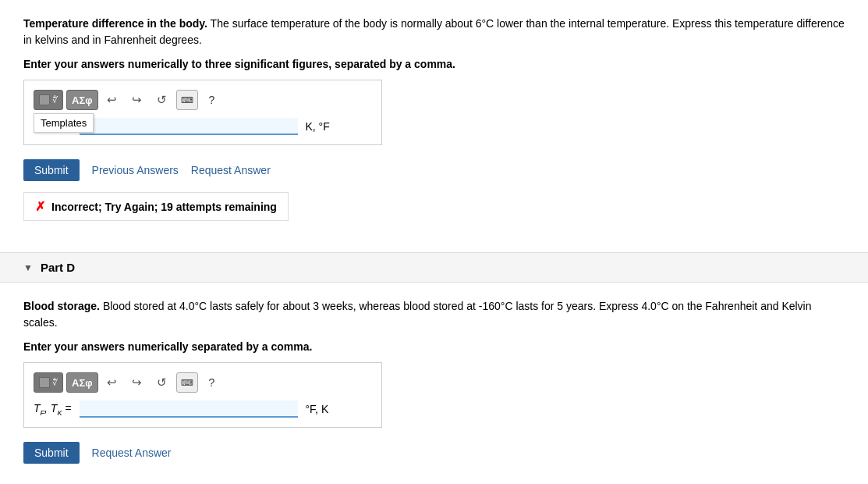 The image size is (868, 484). I want to click on request-answer-link-c: Request Answer, so click(231, 170).